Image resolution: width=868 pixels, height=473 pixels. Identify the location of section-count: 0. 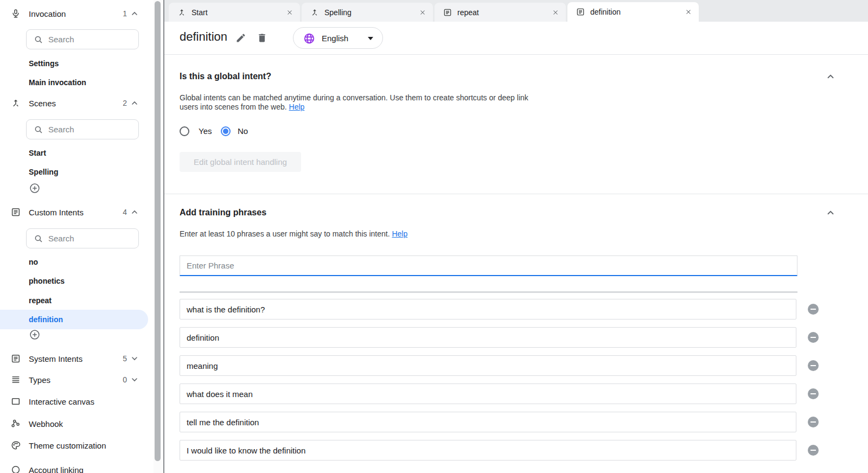
(122, 380).